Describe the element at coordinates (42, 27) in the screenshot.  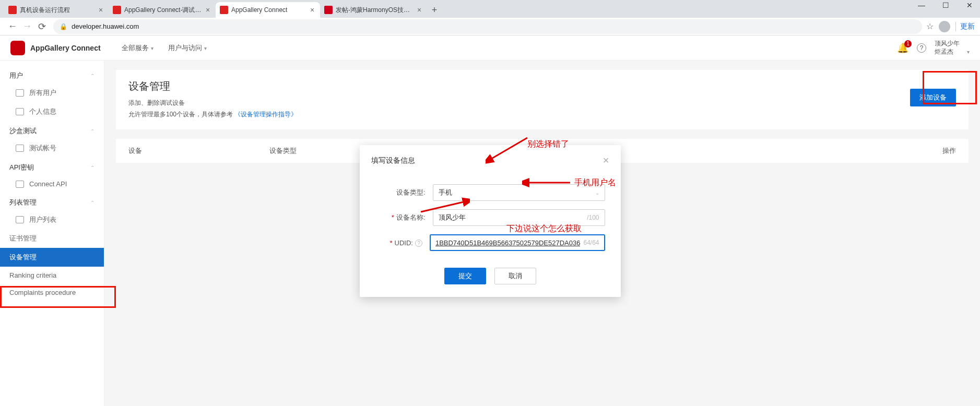
I see `nav-reload-button: ⟳` at that location.